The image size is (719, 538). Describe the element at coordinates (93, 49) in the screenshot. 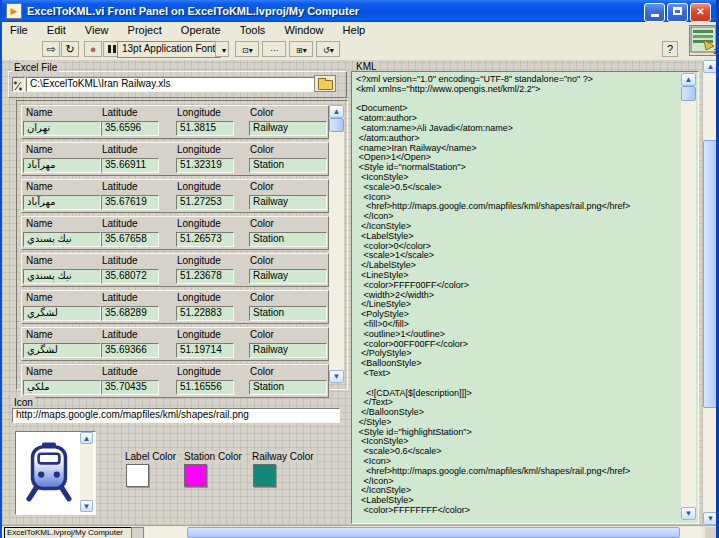

I see `abort-button: ●` at that location.